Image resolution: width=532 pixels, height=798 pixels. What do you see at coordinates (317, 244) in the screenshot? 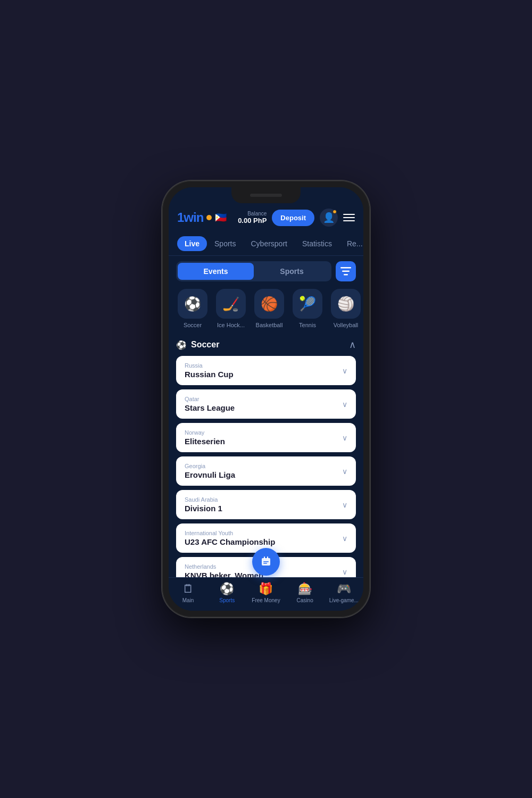
I see `tab-statistics: Statistics` at bounding box center [317, 244].